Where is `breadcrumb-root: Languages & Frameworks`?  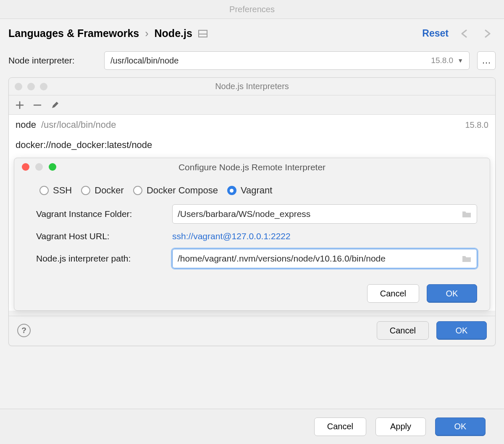
breadcrumb-root: Languages & Frameworks is located at coordinates (74, 34).